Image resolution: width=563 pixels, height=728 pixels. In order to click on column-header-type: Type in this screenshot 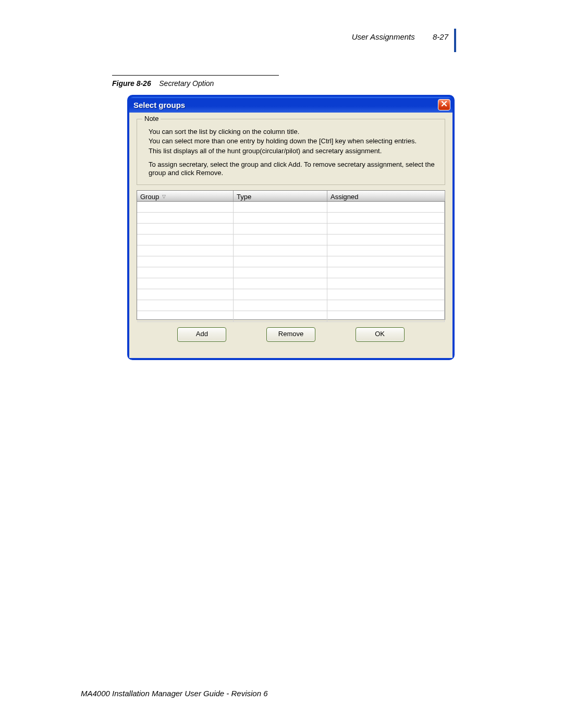, I will do `click(280, 196)`.